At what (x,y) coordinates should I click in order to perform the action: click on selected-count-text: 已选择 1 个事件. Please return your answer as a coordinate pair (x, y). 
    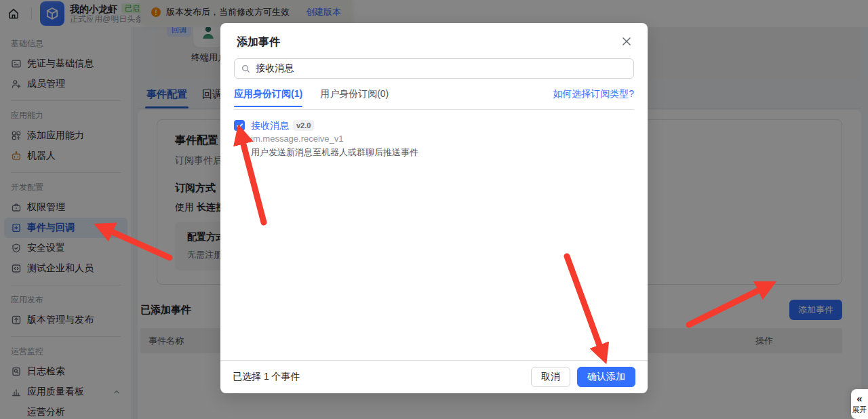
    Looking at the image, I should click on (267, 377).